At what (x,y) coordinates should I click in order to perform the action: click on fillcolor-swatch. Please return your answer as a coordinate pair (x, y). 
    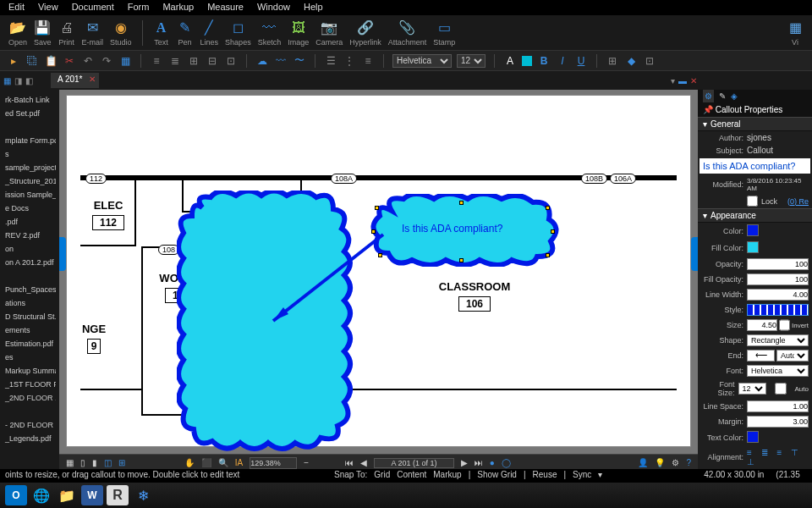
    Looking at the image, I should click on (753, 247).